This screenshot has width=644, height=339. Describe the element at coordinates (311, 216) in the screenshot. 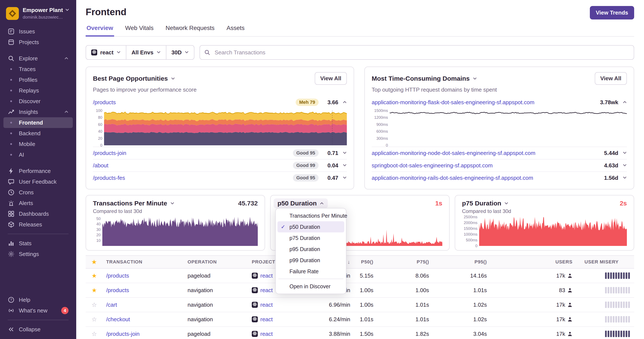

I see `menu-item-tpm: Transactions Per Minute` at that location.